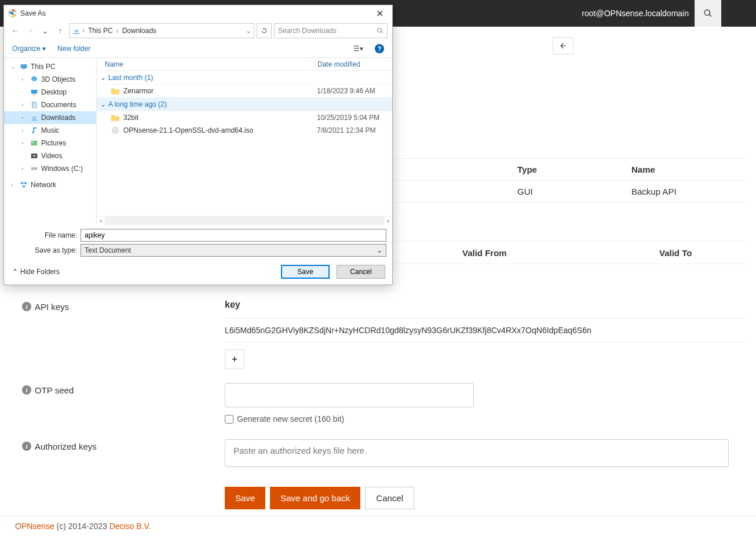 This screenshot has height=547, width=756. Describe the element at coordinates (50, 92) in the screenshot. I see `tree-desktop: Desktop` at that location.